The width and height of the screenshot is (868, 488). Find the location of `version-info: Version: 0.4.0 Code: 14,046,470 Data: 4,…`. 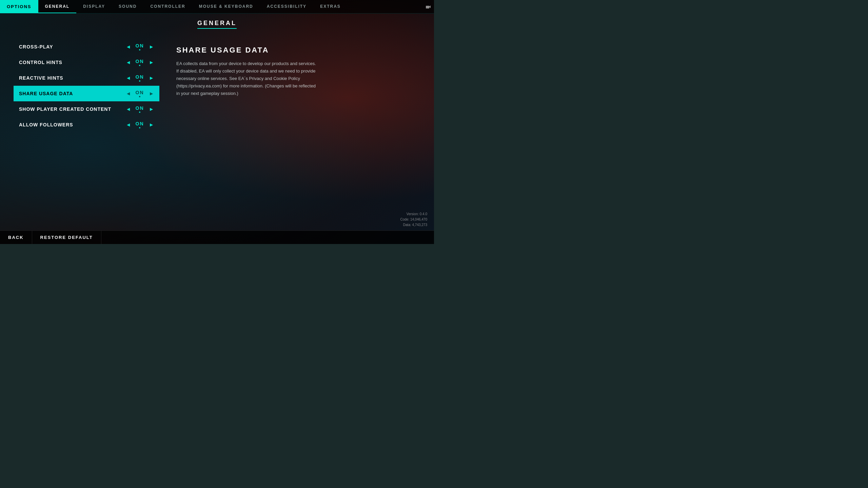

version-info: Version: 0.4.0 Code: 14,046,470 Data: 4,… is located at coordinates (414, 220).